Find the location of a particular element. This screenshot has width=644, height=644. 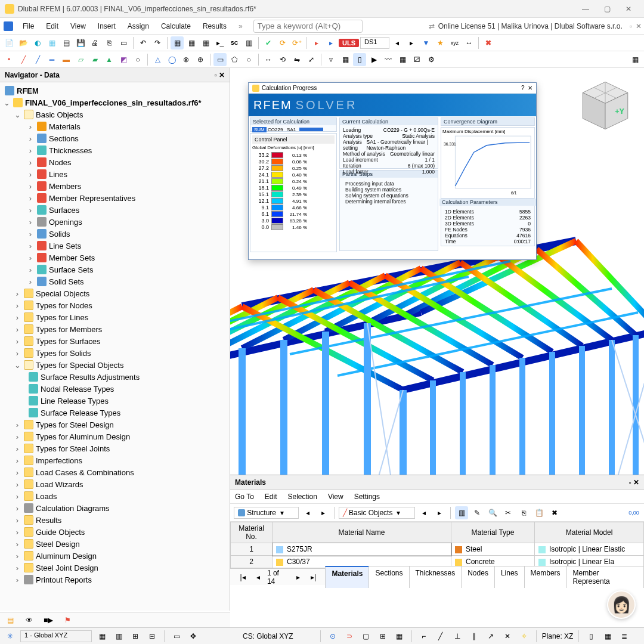

block-icon: ▦ is located at coordinates (52, 43).